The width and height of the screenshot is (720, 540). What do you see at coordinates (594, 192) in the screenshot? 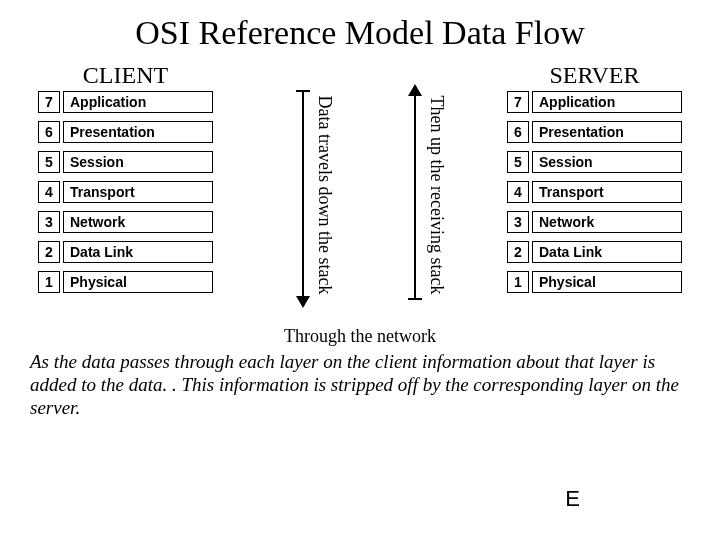
I see `server-layer-4: 4Transport` at bounding box center [594, 192].